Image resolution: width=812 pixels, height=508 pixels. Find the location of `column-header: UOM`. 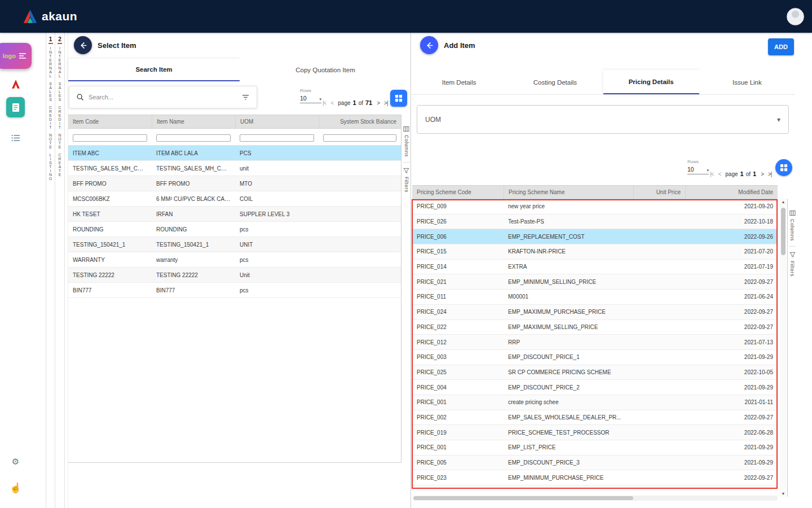

column-header: UOM is located at coordinates (277, 122).